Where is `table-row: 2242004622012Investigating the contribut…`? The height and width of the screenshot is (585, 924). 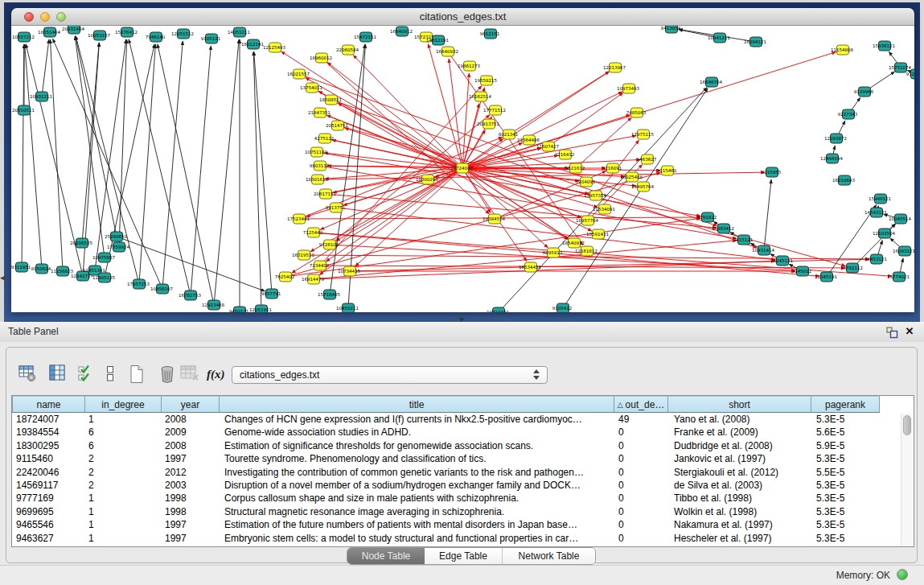
table-row: 2242004622012Investigating the contribut… is located at coordinates (446, 472).